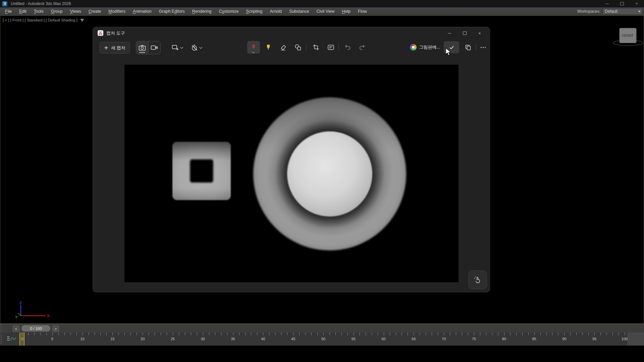 The image size is (644, 362). Describe the element at coordinates (347, 47) in the screenshot. I see `undo-button` at that location.